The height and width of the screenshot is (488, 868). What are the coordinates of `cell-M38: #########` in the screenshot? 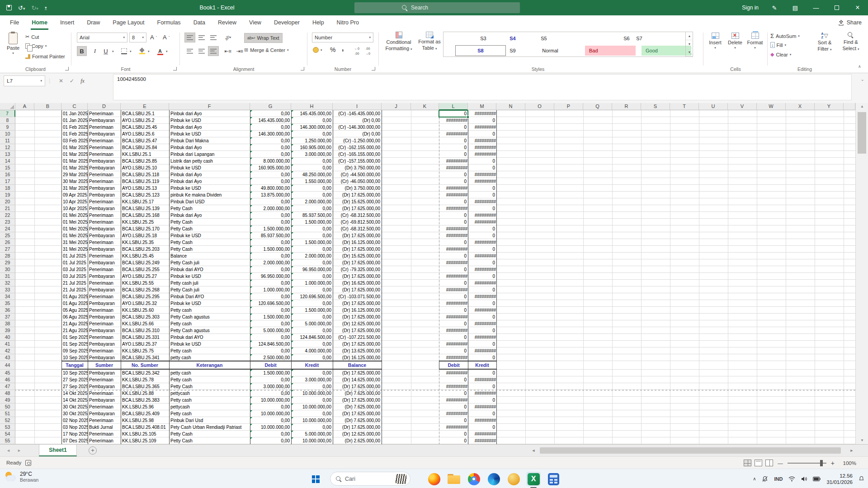 It's located at (482, 324).